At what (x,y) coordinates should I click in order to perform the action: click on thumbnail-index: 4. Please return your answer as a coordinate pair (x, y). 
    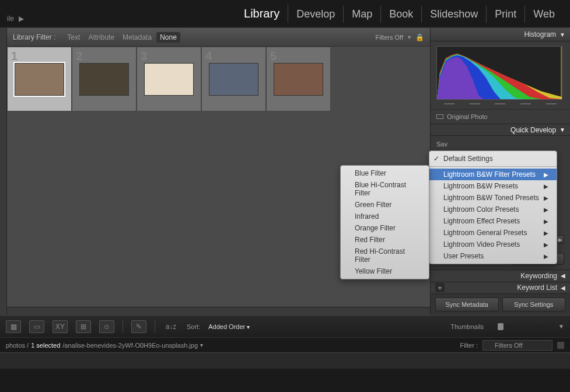
    Looking at the image, I should click on (209, 56).